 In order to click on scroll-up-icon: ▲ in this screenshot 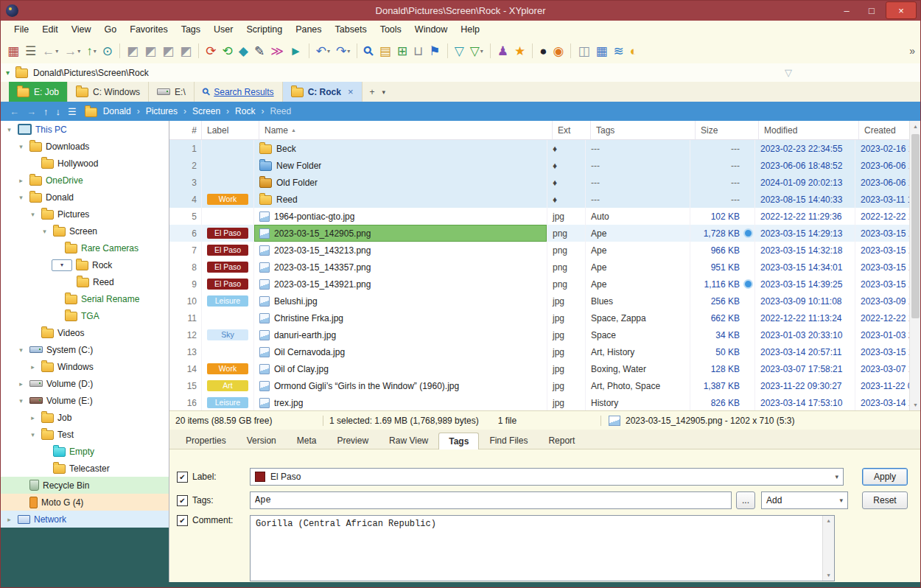, I will do `click(915, 127)`.